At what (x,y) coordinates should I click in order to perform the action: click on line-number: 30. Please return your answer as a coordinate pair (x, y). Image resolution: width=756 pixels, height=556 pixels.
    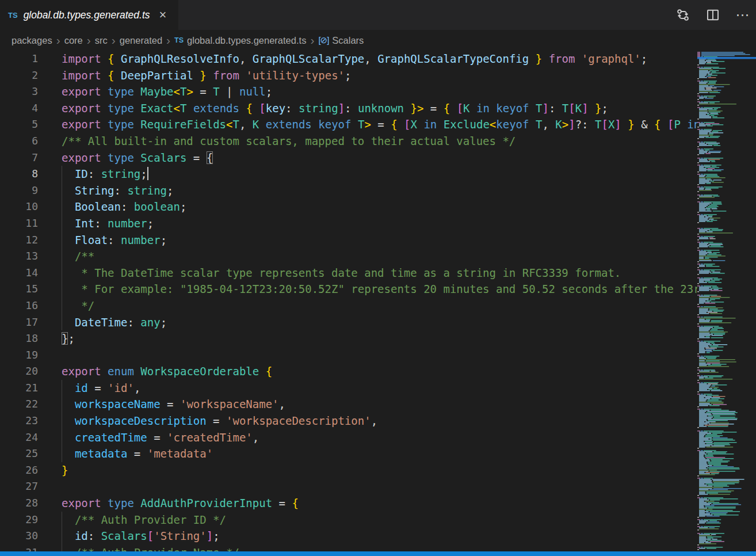
    Looking at the image, I should click on (19, 536).